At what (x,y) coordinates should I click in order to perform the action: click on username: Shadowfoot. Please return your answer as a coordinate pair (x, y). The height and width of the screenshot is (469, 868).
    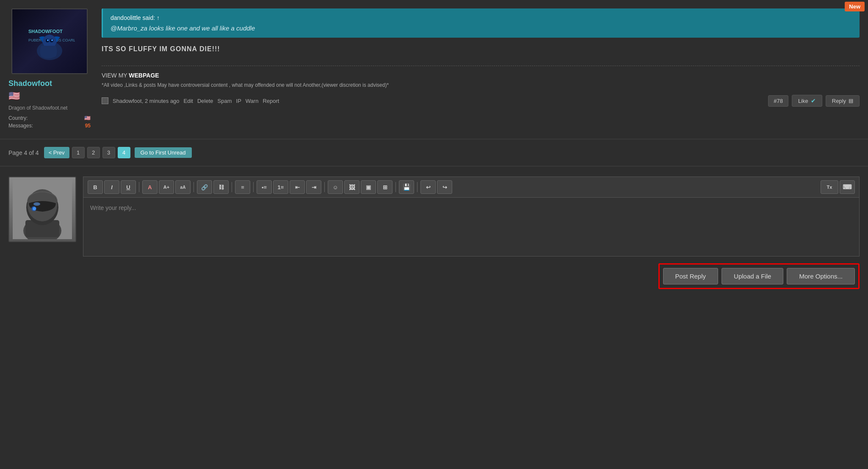
    Looking at the image, I should click on (30, 84).